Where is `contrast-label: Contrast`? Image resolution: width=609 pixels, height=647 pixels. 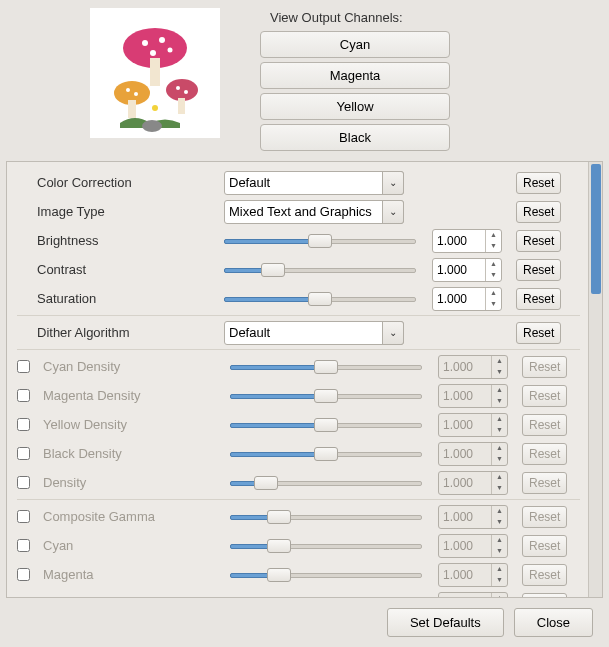
contrast-label: Contrast is located at coordinates (118, 270).